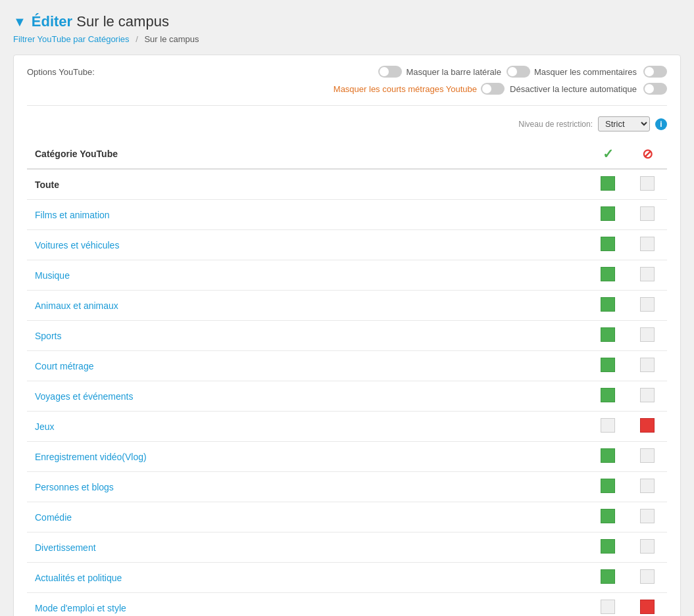 This screenshot has height=616, width=694. Describe the element at coordinates (100, 22) in the screenshot. I see `page-title: Éditer Sur le campus` at that location.